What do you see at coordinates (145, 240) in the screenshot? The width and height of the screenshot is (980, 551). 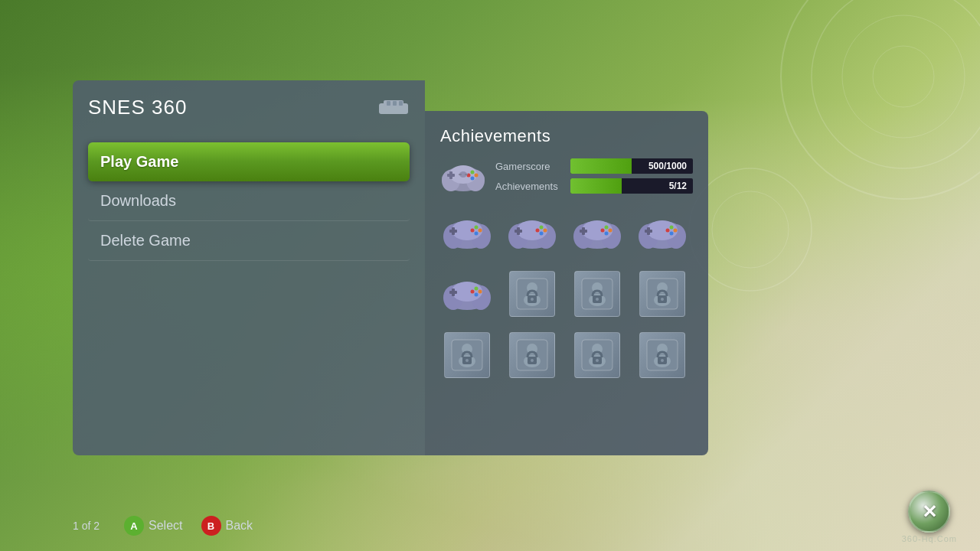 I see `delete-game-label: Delete Game` at bounding box center [145, 240].